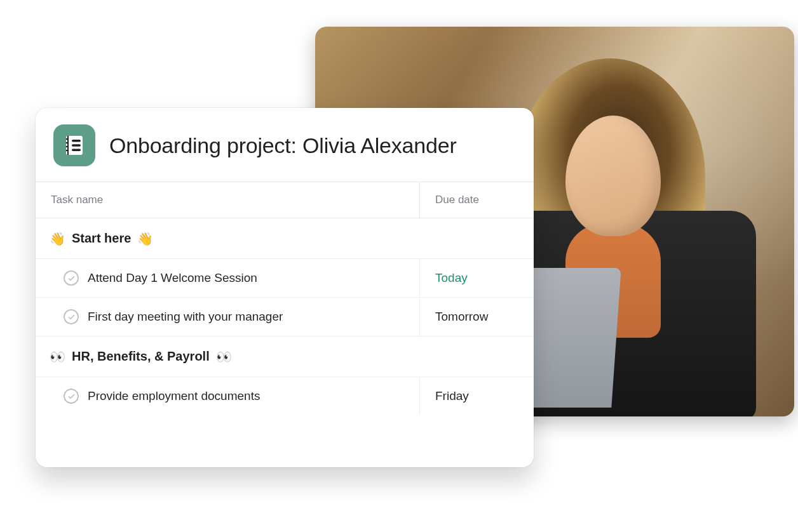  I want to click on task-row: Provide employment documents Friday, so click(285, 396).